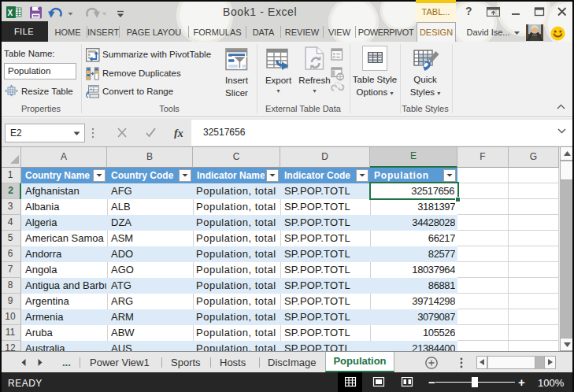 This screenshot has height=392, width=574. What do you see at coordinates (11, 13) in the screenshot?
I see `svg-text: X` at bounding box center [11, 13].